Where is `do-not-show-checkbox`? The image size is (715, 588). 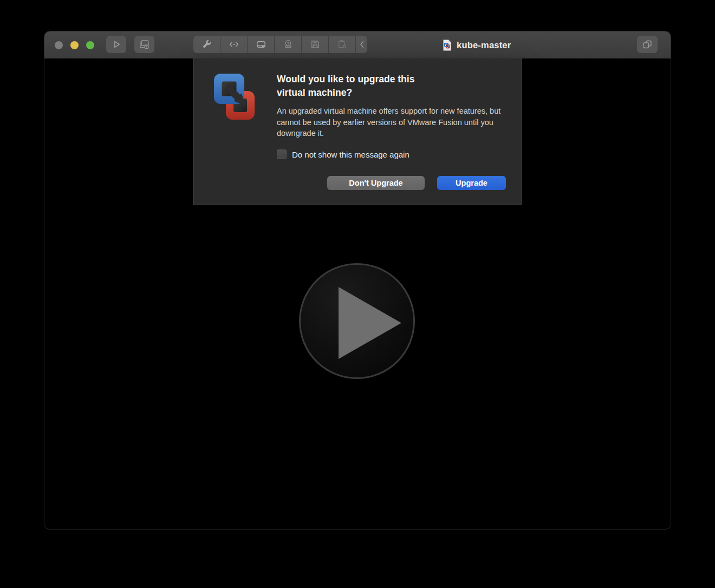 do-not-show-checkbox is located at coordinates (282, 154).